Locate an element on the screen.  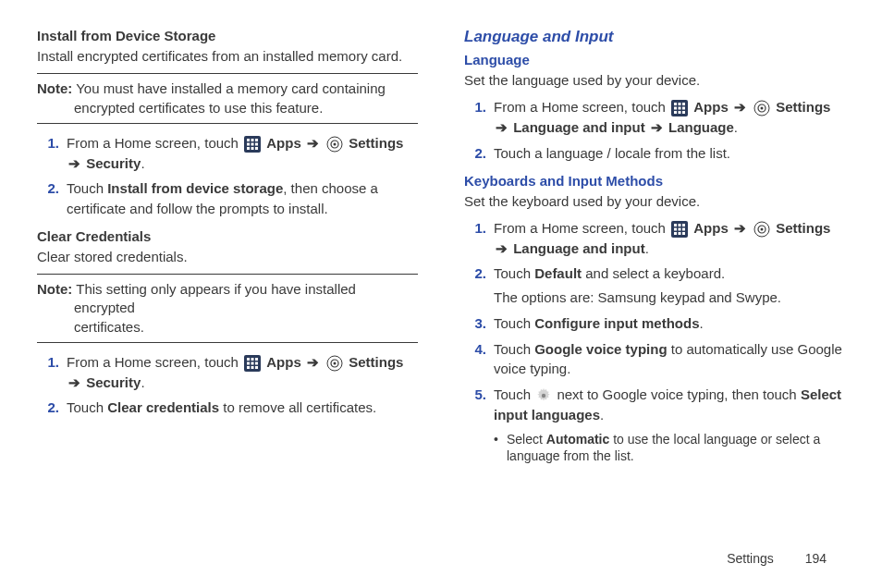
lang-input-label: Language and input is located at coordinates (579, 128).